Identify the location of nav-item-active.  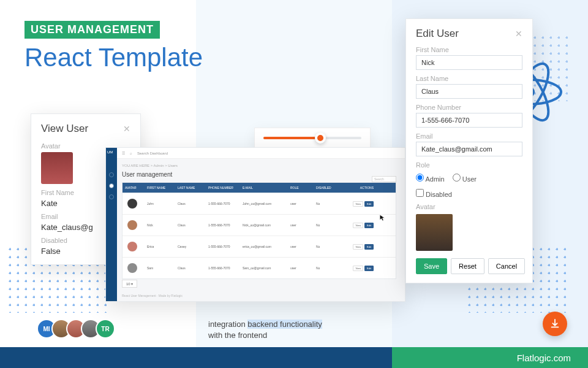
(111, 186).